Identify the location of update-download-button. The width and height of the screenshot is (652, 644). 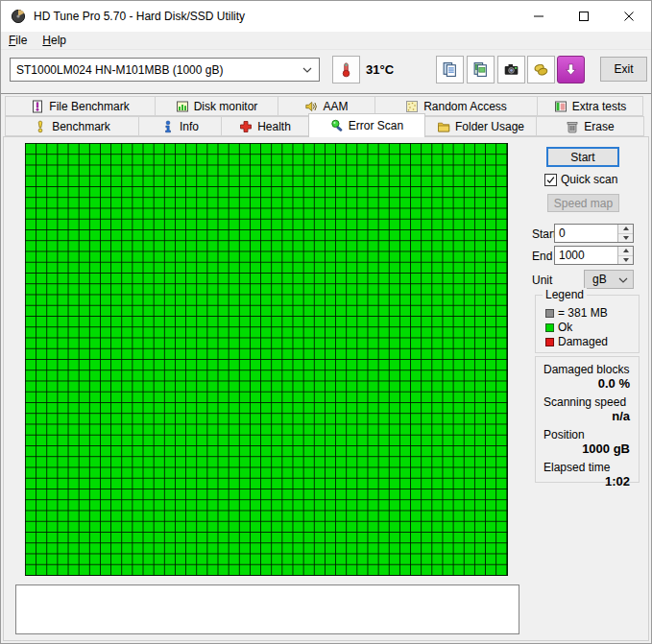
(570, 69).